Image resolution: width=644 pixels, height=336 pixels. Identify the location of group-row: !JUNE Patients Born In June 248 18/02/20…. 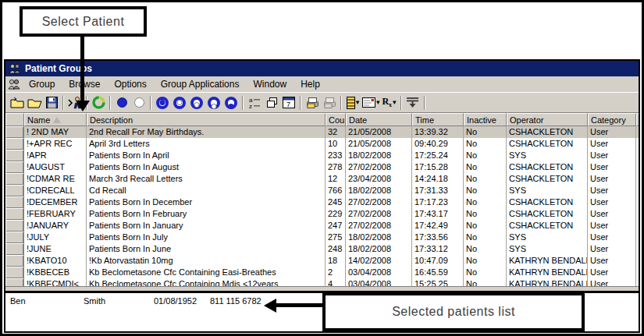
(322, 249).